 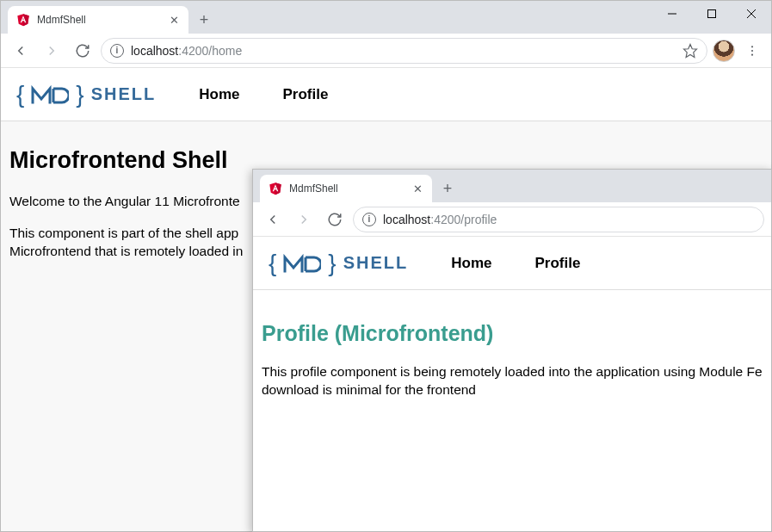 I want to click on bookmark-star-icon, so click(x=690, y=51).